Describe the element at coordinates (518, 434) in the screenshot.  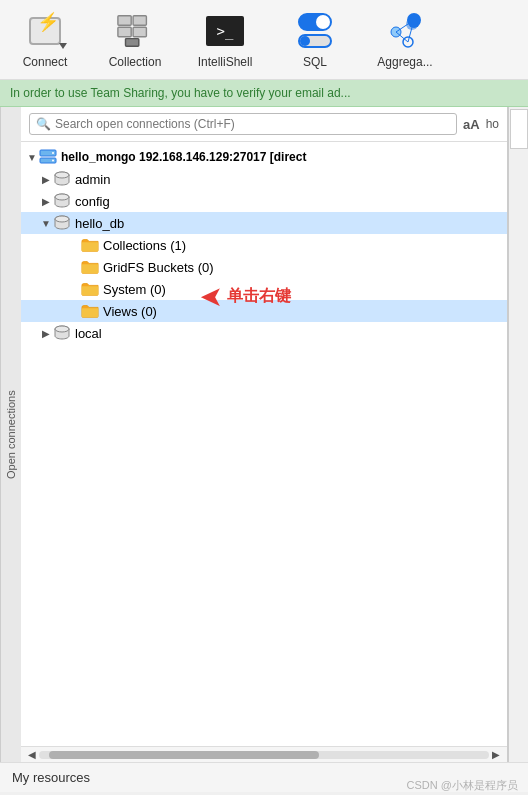
I see `right-panel` at that location.